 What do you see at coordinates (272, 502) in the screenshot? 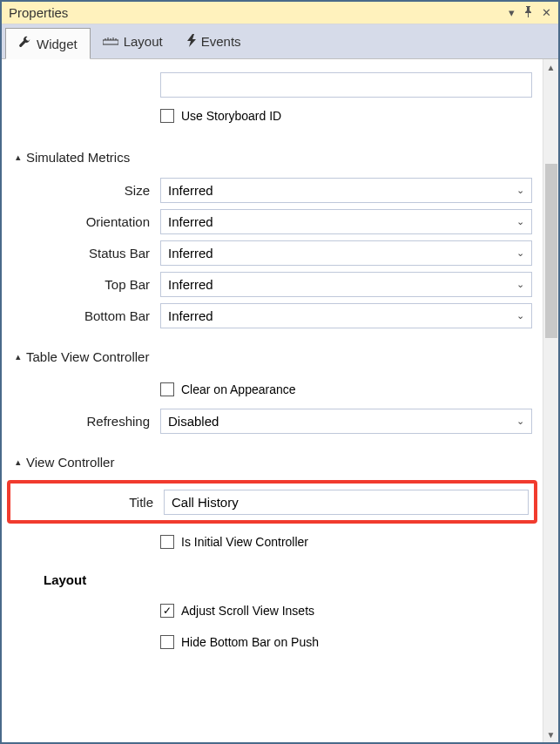
I see `highlight-title-row: Title` at bounding box center [272, 502].